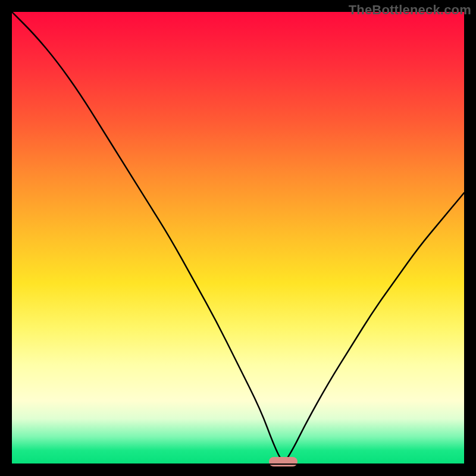 The image size is (476, 476). I want to click on x-axis-baseline, so click(238, 464).